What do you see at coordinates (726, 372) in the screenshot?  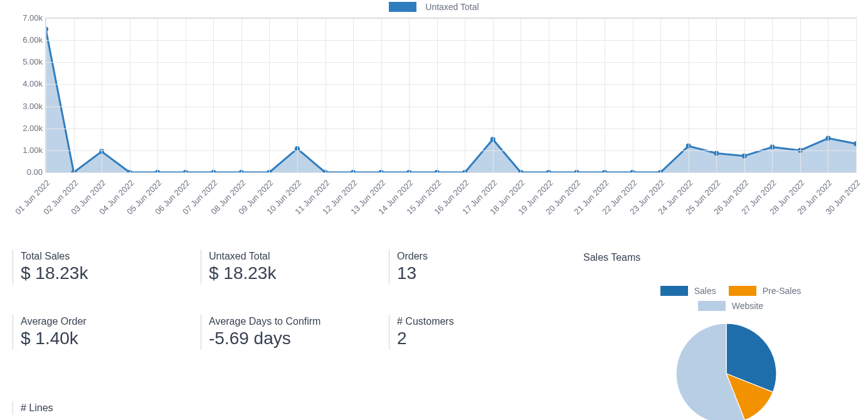 I see `pie-chart` at bounding box center [726, 372].